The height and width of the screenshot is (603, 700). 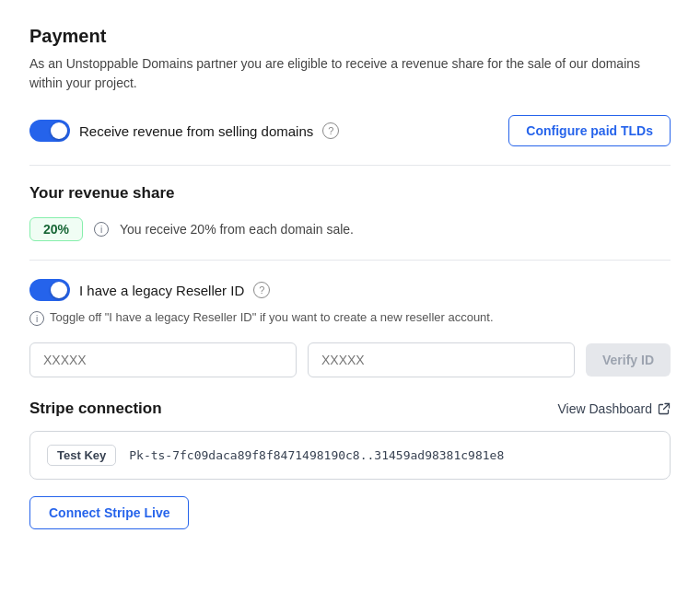 I want to click on revenue-toggle-left: Receive revenue from selling domains ?, so click(x=184, y=131).